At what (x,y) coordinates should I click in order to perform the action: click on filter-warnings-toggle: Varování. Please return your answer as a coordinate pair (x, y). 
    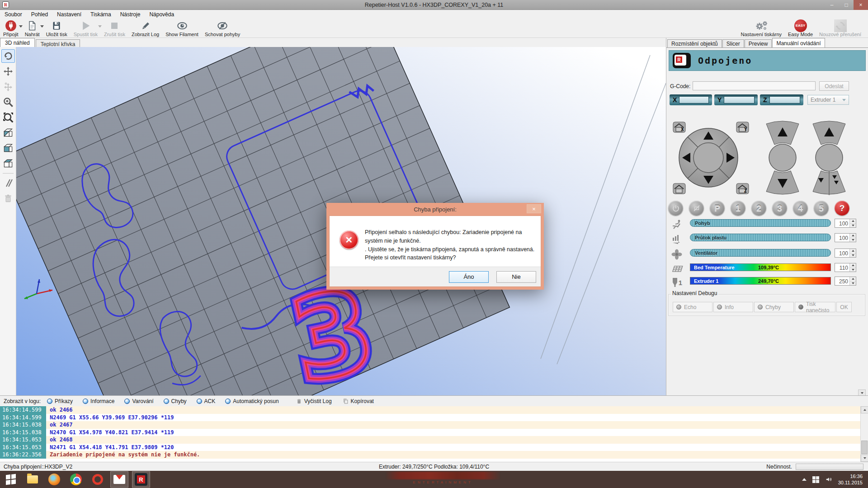
    Looking at the image, I should click on (139, 401).